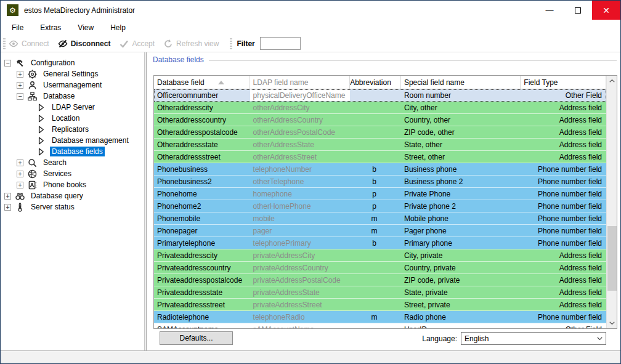 The width and height of the screenshot is (621, 364). Describe the element at coordinates (86, 28) in the screenshot. I see `menu-view: View` at that location.